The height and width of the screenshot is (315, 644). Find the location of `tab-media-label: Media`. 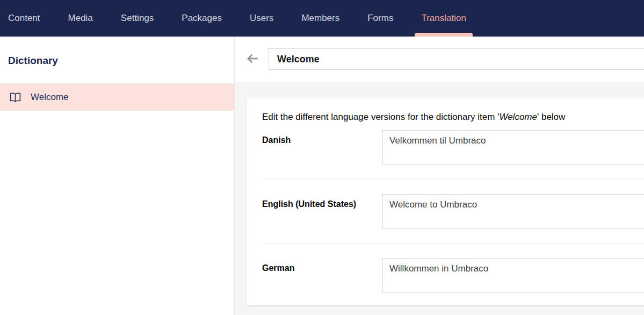

tab-media-label: Media is located at coordinates (81, 18).